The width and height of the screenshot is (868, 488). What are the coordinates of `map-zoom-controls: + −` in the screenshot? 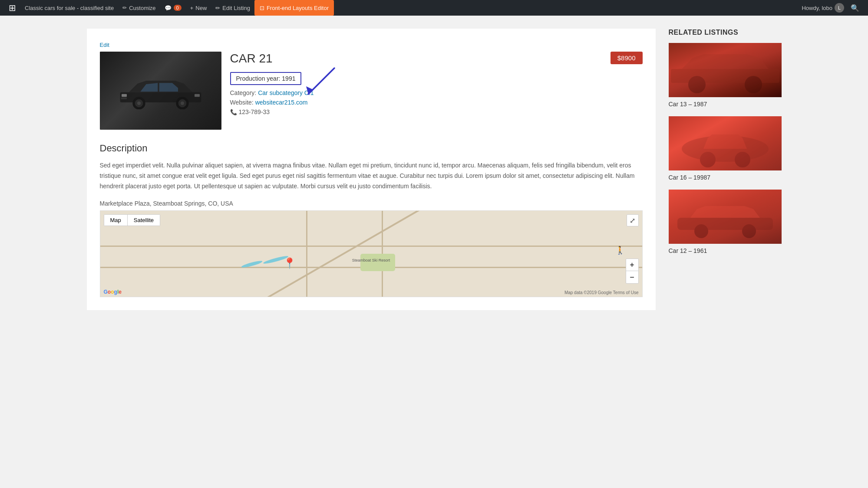 It's located at (632, 271).